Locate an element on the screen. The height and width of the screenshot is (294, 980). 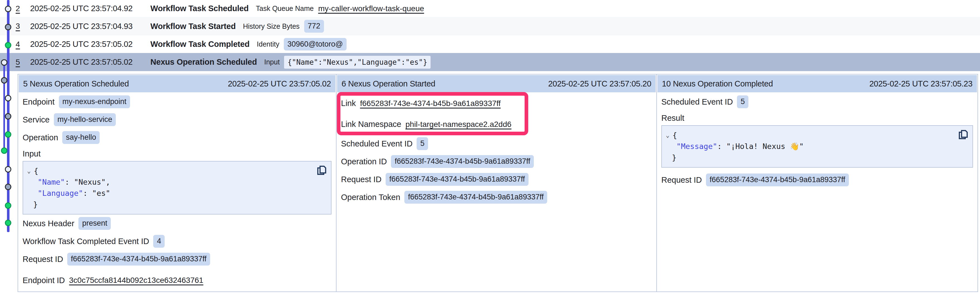
operation-token-badge: f665283f-743e-4374-b45b-9a61a89337ff is located at coordinates (476, 197).